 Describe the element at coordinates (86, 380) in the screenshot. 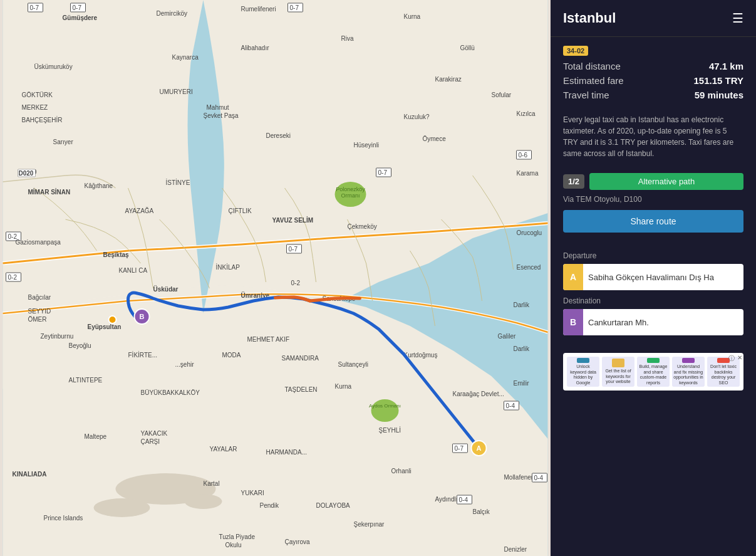

I see `svg-text: ALTINTEPE` at that location.